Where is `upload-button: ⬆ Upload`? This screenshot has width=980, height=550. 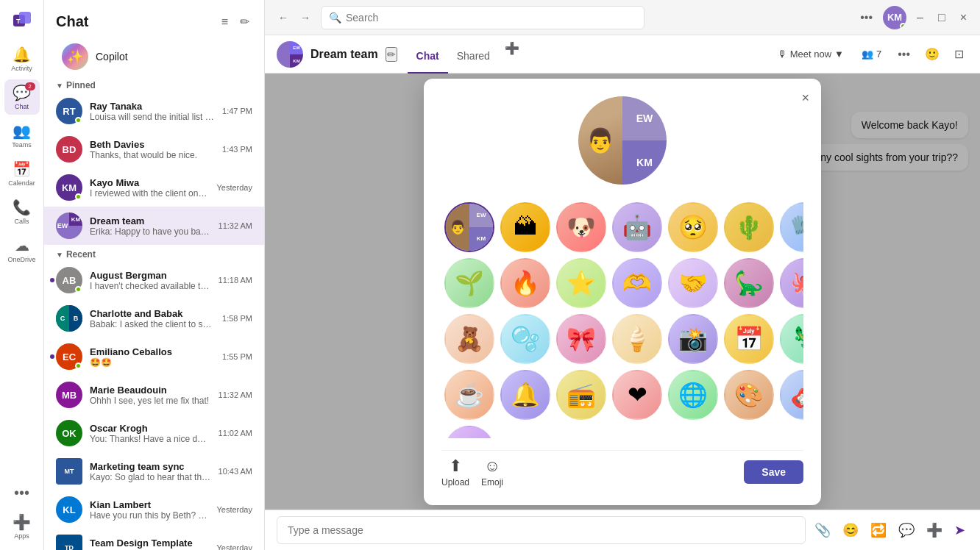
upload-button: ⬆ Upload is located at coordinates (455, 472).